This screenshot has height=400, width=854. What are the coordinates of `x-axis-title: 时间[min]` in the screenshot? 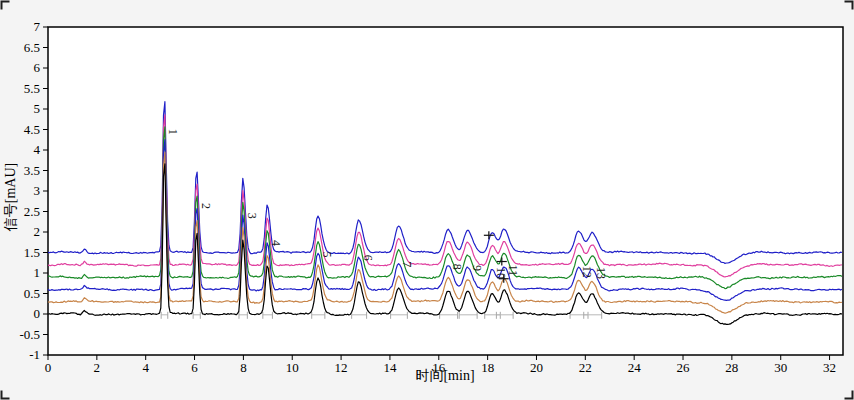 It's located at (444, 376).